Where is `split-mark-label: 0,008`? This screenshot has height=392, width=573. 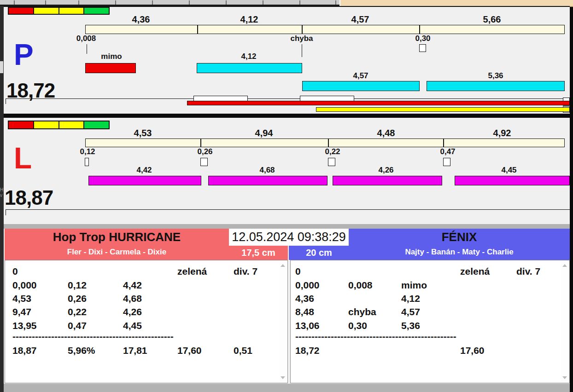
split-mark-label: 0,008 is located at coordinates (87, 39).